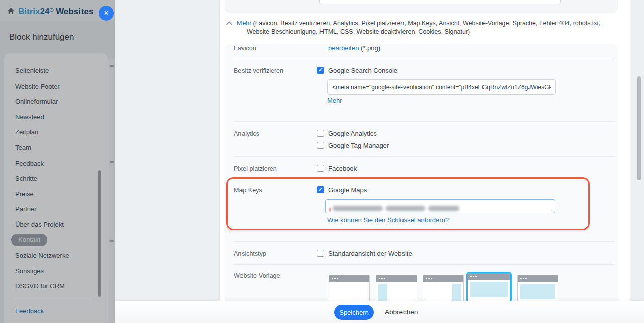 The height and width of the screenshot is (323, 644). What do you see at coordinates (320, 190) in the screenshot?
I see `google-maps-checkbox` at bounding box center [320, 190].